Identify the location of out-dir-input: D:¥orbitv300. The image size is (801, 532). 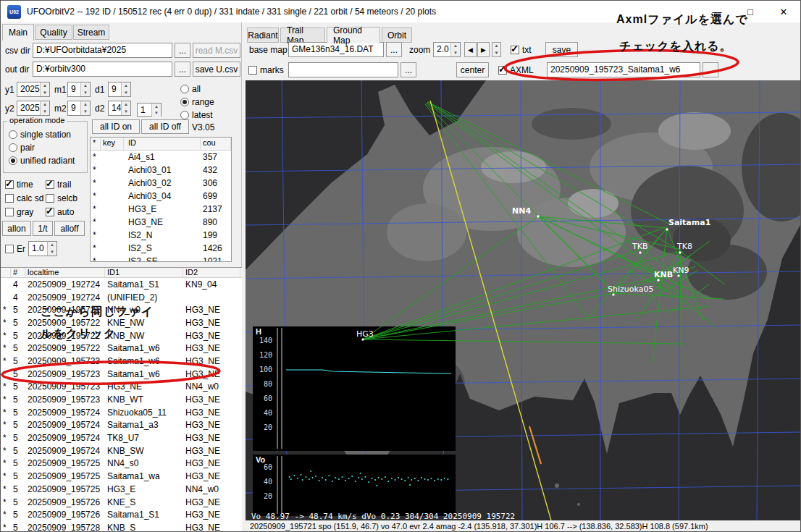
(103, 69).